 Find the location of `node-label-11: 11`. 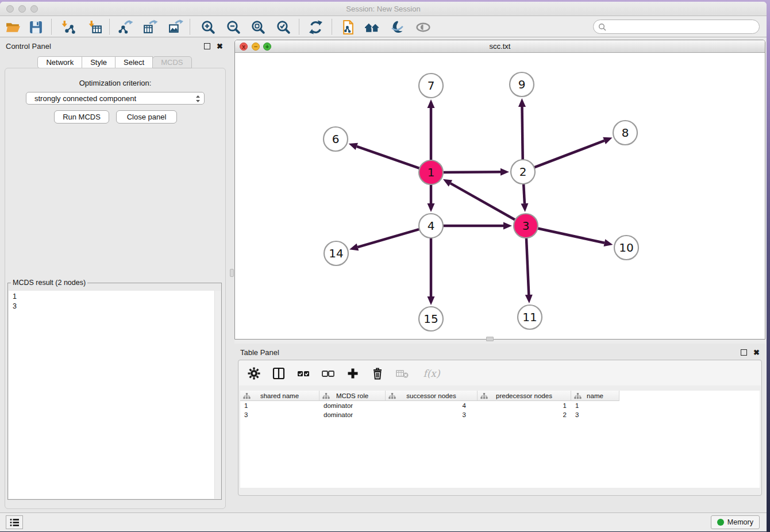

node-label-11: 11 is located at coordinates (530, 317).